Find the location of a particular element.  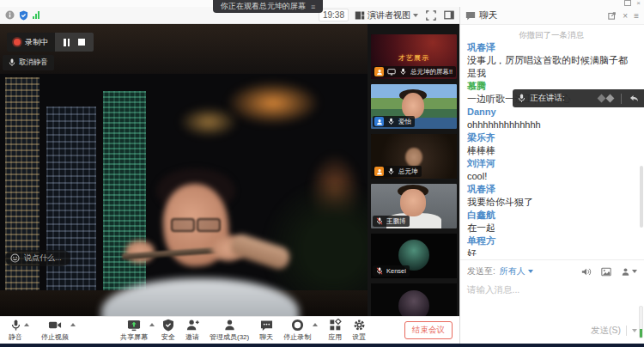

security-shield-icon is located at coordinates (24, 15).